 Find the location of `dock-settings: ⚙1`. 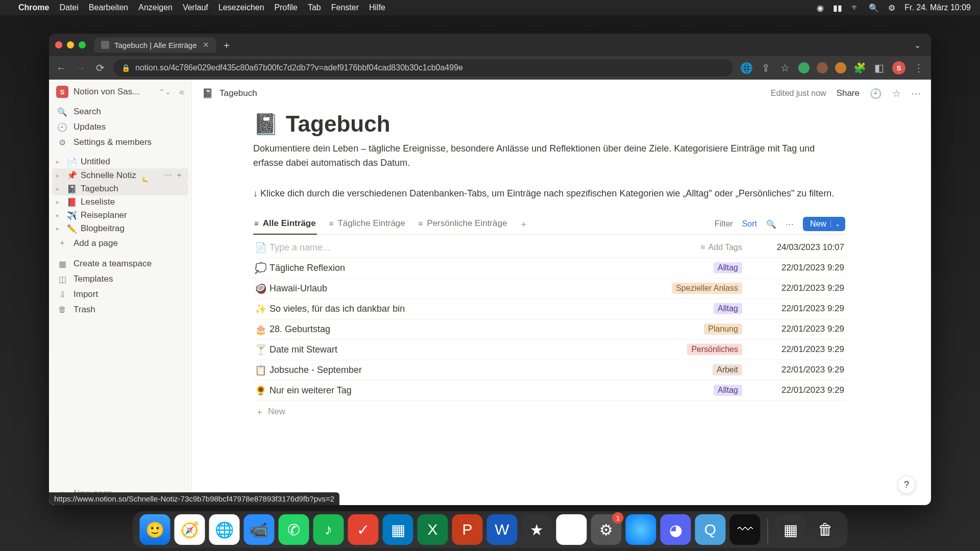

dock-settings: ⚙1 is located at coordinates (606, 530).